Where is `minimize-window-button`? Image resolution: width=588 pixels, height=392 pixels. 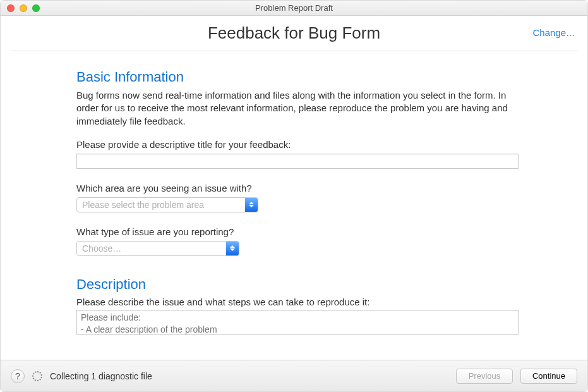 minimize-window-button is located at coordinates (23, 8).